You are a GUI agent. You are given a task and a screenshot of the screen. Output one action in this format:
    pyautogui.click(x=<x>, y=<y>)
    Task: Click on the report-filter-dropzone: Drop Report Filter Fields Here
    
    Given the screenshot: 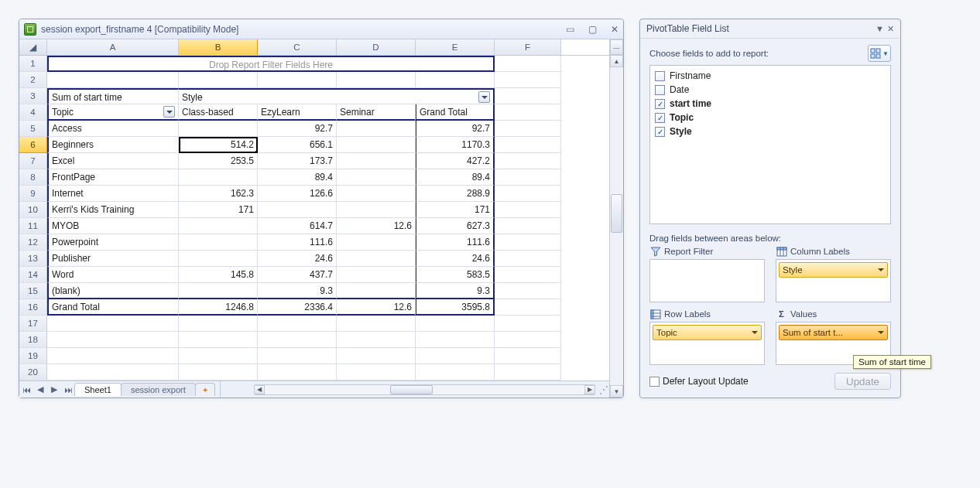 What is the action you would take?
    pyautogui.click(x=271, y=63)
    